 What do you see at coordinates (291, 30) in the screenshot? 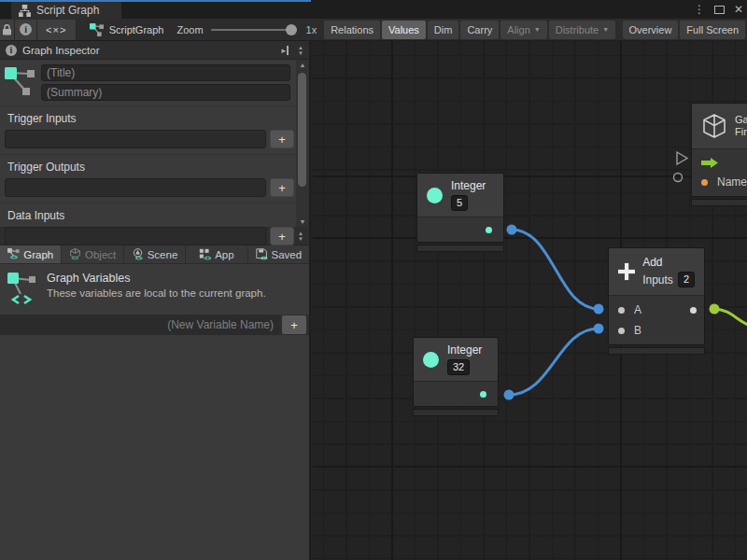
I see `zoom-slider-knob` at bounding box center [291, 30].